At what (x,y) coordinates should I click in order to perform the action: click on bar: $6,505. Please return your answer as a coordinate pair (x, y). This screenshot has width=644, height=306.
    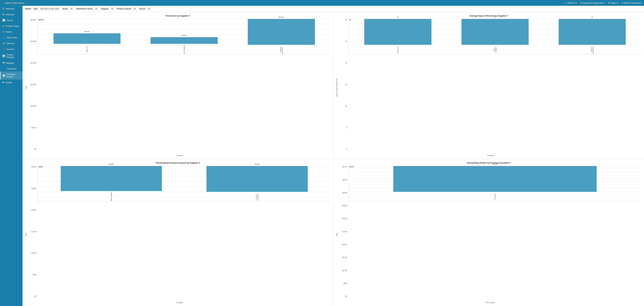
    Looking at the image, I should click on (184, 40).